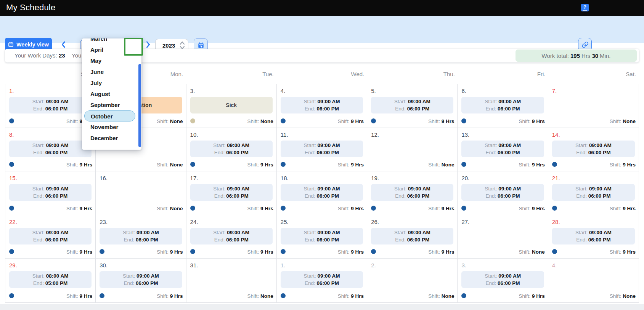 This screenshot has width=644, height=310. I want to click on dropdown-scrollbar-thumb, so click(140, 105).